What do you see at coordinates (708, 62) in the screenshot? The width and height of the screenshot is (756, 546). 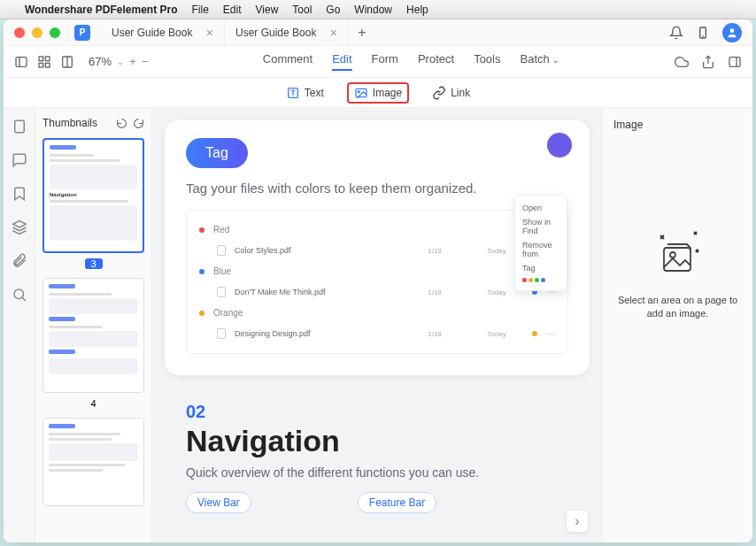 I see `toolbar-right` at bounding box center [708, 62].